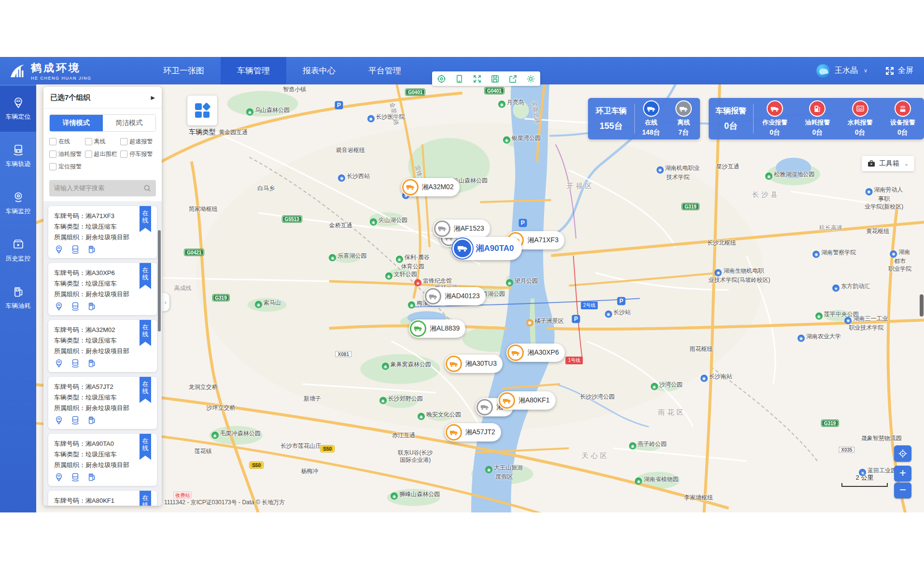 The width and height of the screenshot is (924, 566). What do you see at coordinates (534, 400) in the screenshot?
I see `vehicle-marker-plate: 湘A80KF1` at bounding box center [534, 400].